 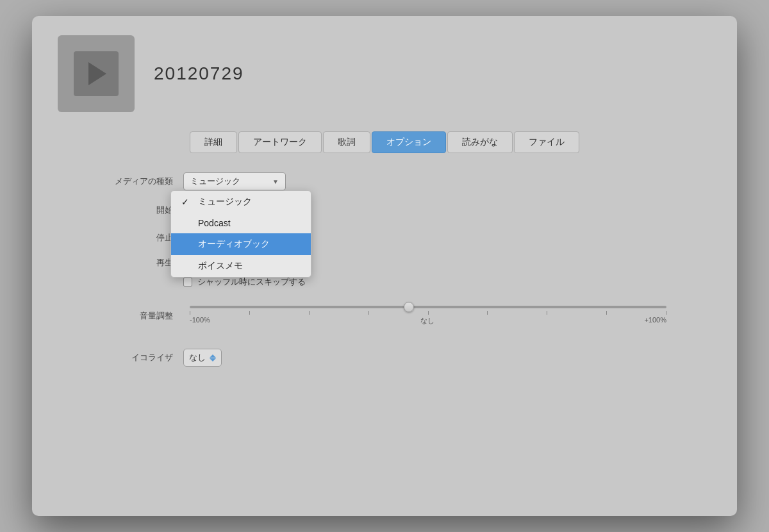 What do you see at coordinates (213, 358) in the screenshot?
I see `eq-spinner-icon` at bounding box center [213, 358].